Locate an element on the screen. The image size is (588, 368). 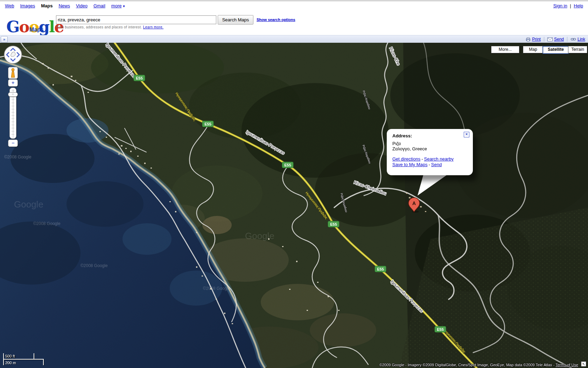
sign-in-link: Sign in is located at coordinates (560, 6).